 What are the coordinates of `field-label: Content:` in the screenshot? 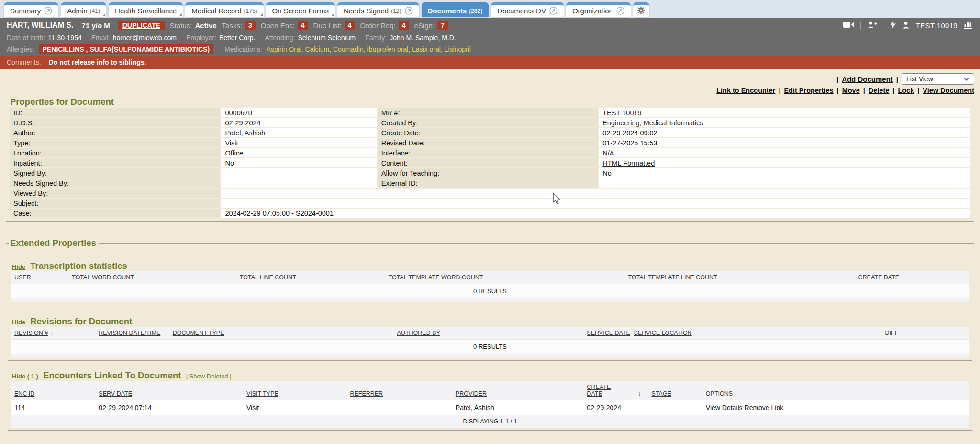 It's located at (488, 163).